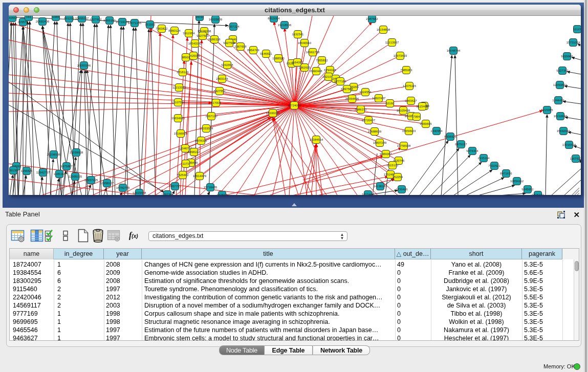 The image size is (588, 372). I want to click on svg-text: 16914479, so click(200, 176).